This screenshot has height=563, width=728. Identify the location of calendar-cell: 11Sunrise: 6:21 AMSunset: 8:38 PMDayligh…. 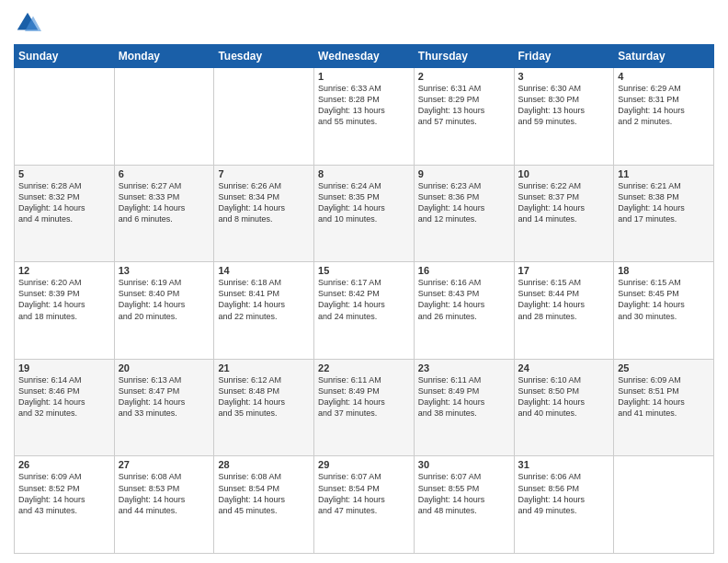
(664, 213).